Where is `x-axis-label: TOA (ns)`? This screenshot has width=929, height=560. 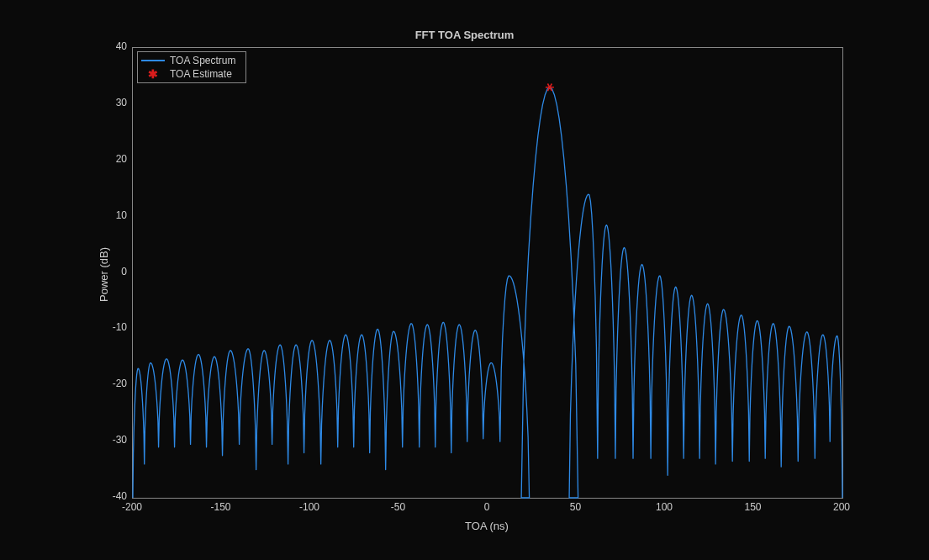
x-axis-label: TOA (ns) is located at coordinates (487, 526).